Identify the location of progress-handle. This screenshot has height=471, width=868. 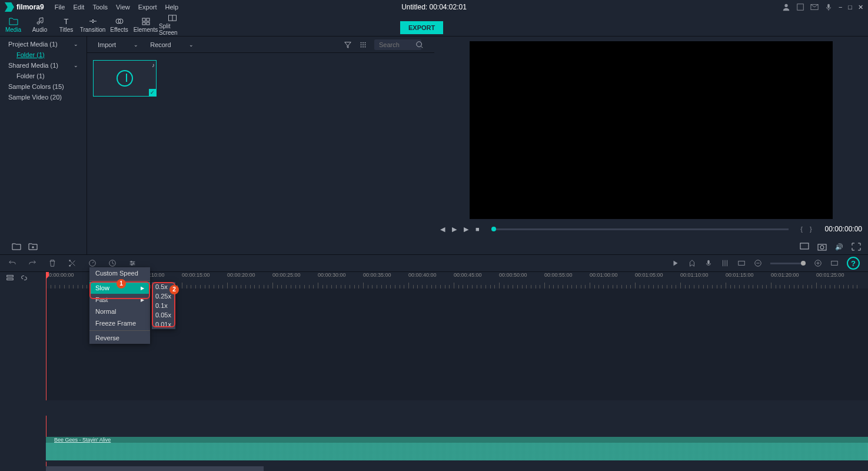
(494, 229).